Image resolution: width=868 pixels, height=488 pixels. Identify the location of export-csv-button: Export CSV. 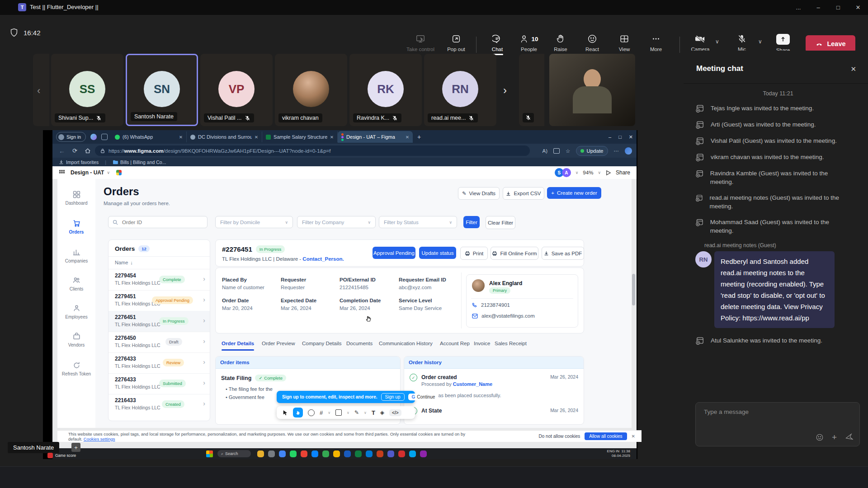
(524, 193).